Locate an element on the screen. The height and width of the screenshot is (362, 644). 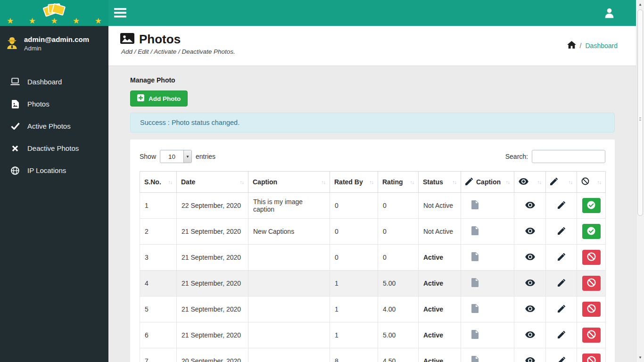
vertical-scrollbar: ▲ ▼ is located at coordinates (640, 181).